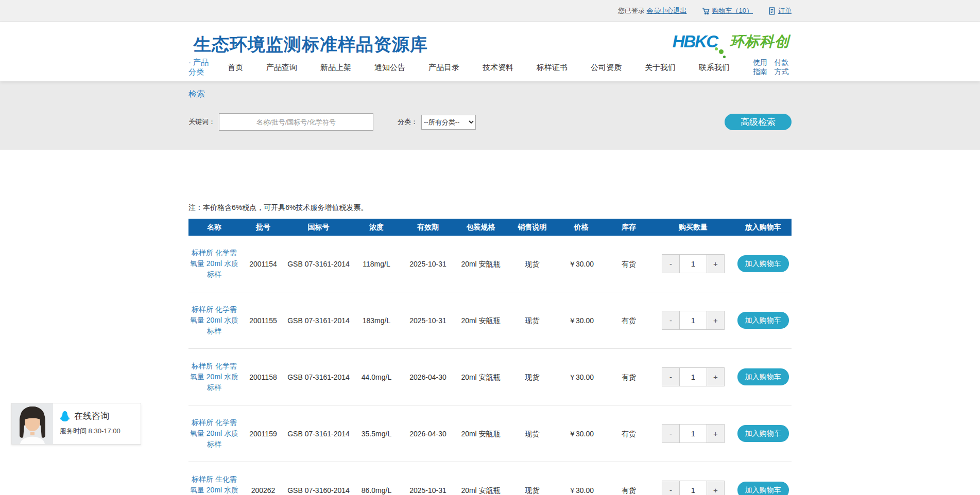  What do you see at coordinates (296, 122) in the screenshot?
I see `keyword-input` at bounding box center [296, 122].